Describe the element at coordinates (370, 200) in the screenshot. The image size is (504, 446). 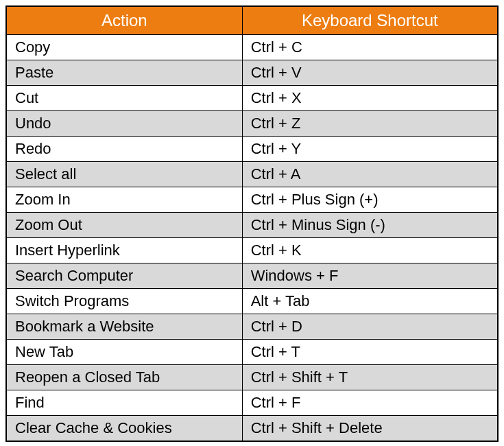
I see `cell-shortcut: Ctrl + Plus Sign (+)` at that location.